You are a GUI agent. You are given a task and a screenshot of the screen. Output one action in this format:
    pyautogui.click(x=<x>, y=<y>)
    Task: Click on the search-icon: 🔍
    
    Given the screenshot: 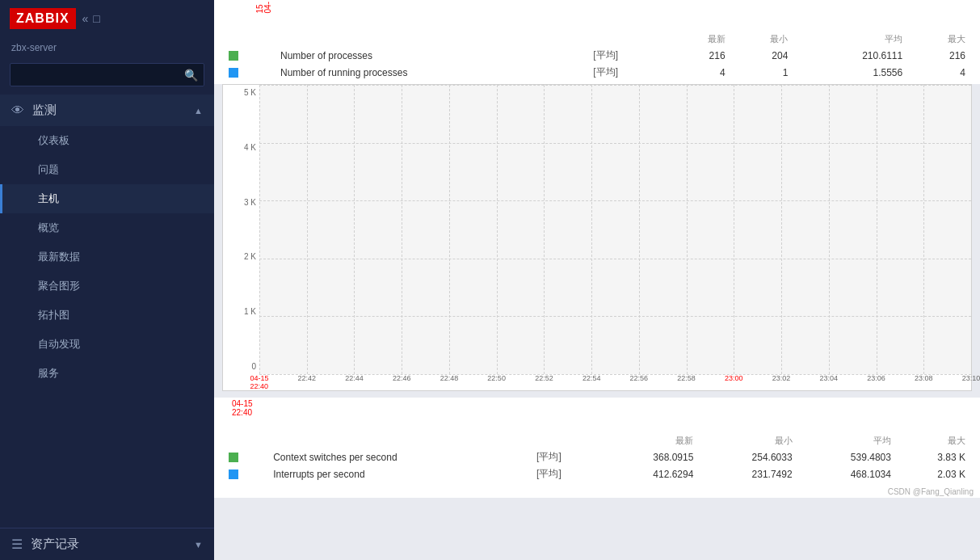 What is the action you would take?
    pyautogui.click(x=191, y=75)
    